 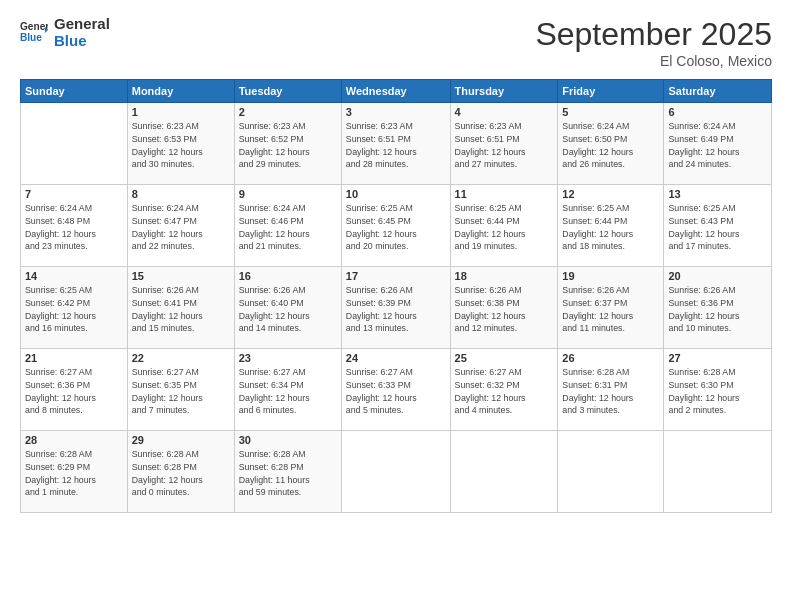 I want to click on day-number: 6, so click(x=718, y=112).